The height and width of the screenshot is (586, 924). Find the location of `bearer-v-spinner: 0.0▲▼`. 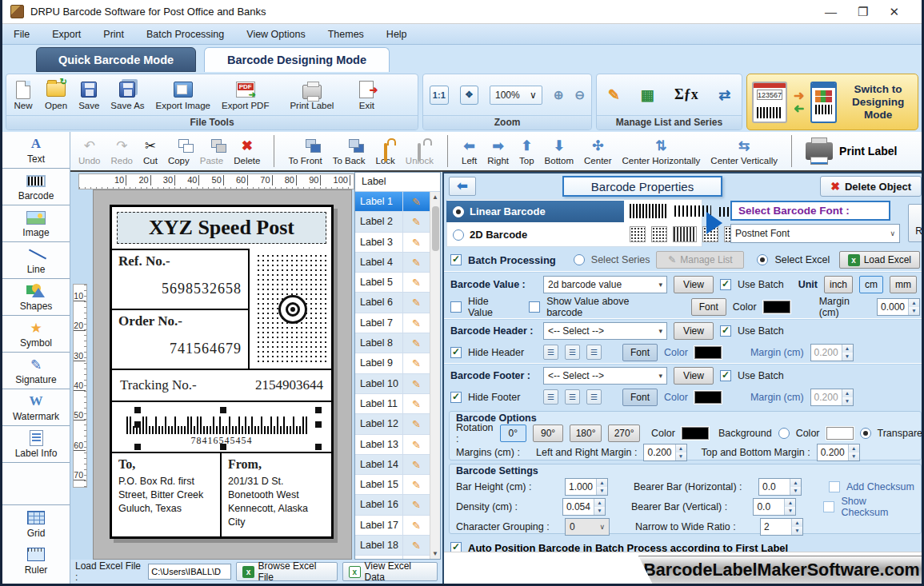

bearer-v-spinner: 0.0▲▼ is located at coordinates (774, 507).